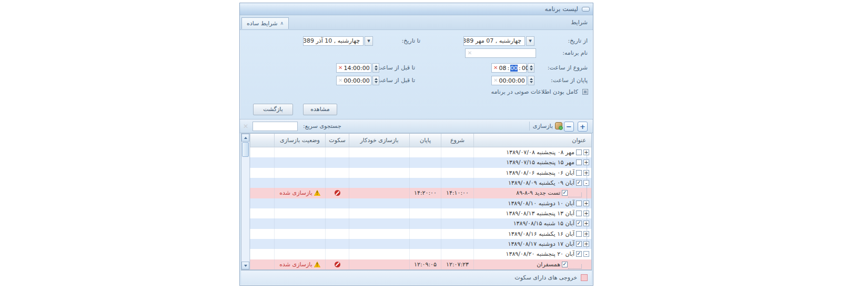 The height and width of the screenshot is (300, 868). I want to click on column-header-blank, so click(262, 140).